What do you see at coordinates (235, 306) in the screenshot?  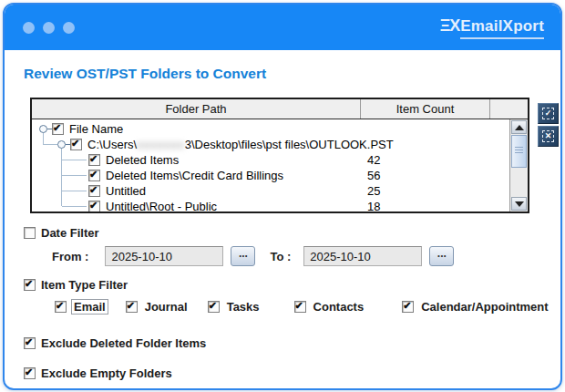 I see `item-type-option: Tasks` at bounding box center [235, 306].